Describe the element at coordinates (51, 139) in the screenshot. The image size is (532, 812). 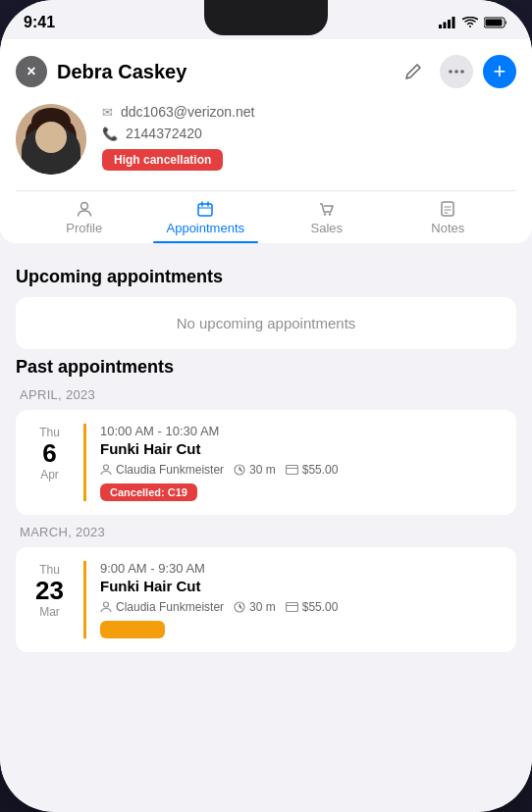
I see `avatar-svg` at that location.